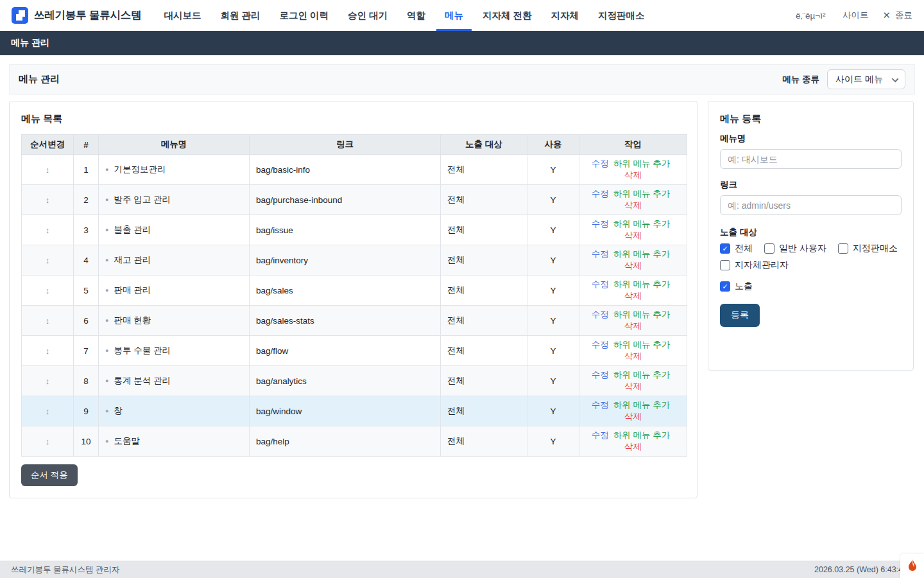 This screenshot has width=924, height=578. Describe the element at coordinates (304, 15) in the screenshot. I see `topnav-item-2: 로그인 이력` at that location.